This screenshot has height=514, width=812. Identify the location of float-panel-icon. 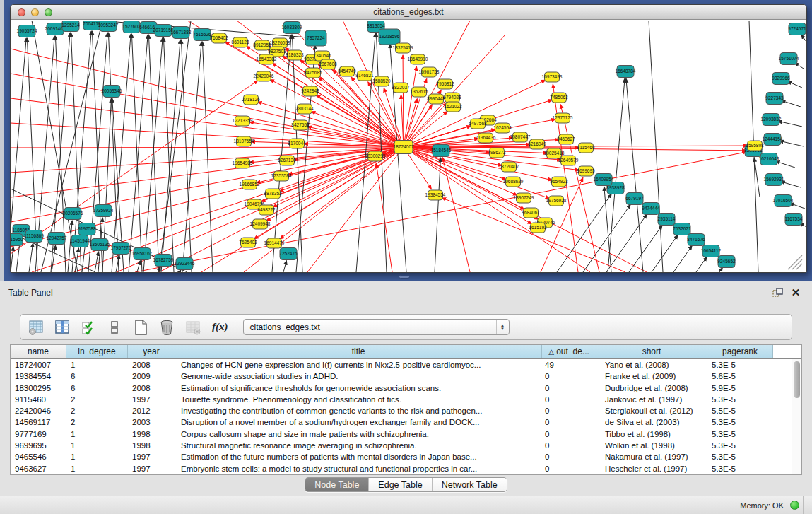
(777, 293).